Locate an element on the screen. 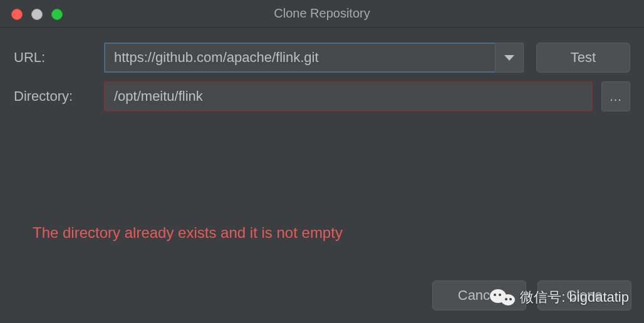 This screenshot has width=644, height=323. directory-input is located at coordinates (348, 96).